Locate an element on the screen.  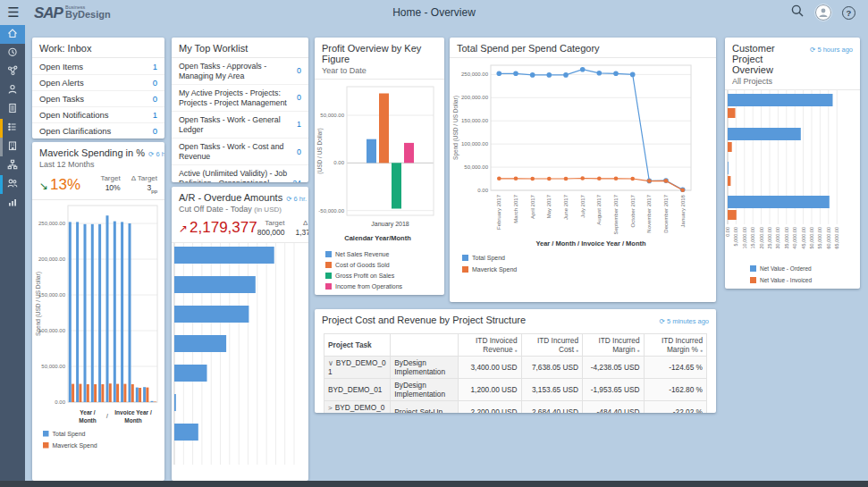
worklist-label: Active (Unlimited Validity) - Job Defini… is located at coordinates (232, 175).